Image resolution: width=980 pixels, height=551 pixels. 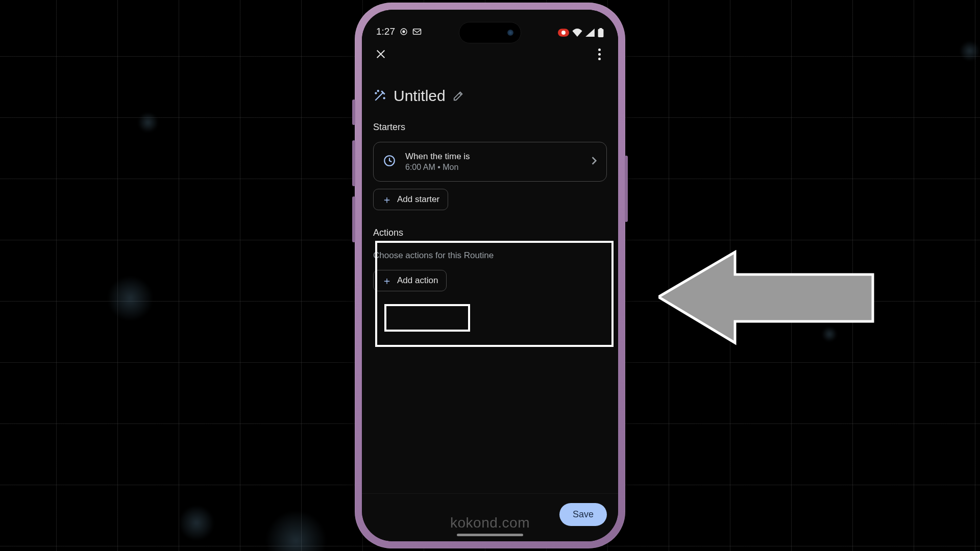 I want to click on close-button, so click(x=381, y=54).